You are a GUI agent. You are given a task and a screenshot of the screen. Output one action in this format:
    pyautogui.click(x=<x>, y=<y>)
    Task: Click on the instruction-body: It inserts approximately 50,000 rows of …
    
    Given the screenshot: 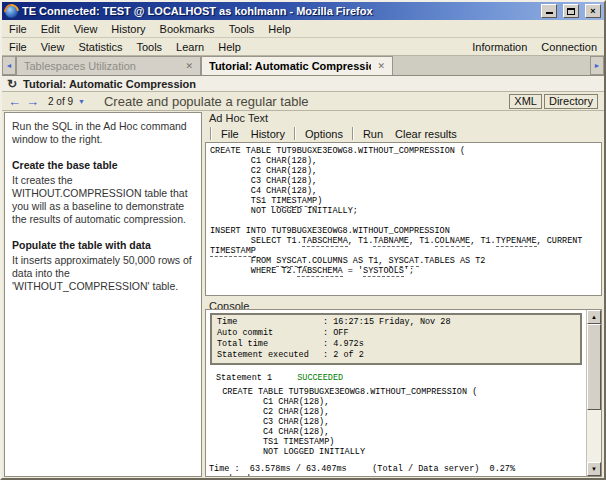 What is the action you would take?
    pyautogui.click(x=103, y=274)
    